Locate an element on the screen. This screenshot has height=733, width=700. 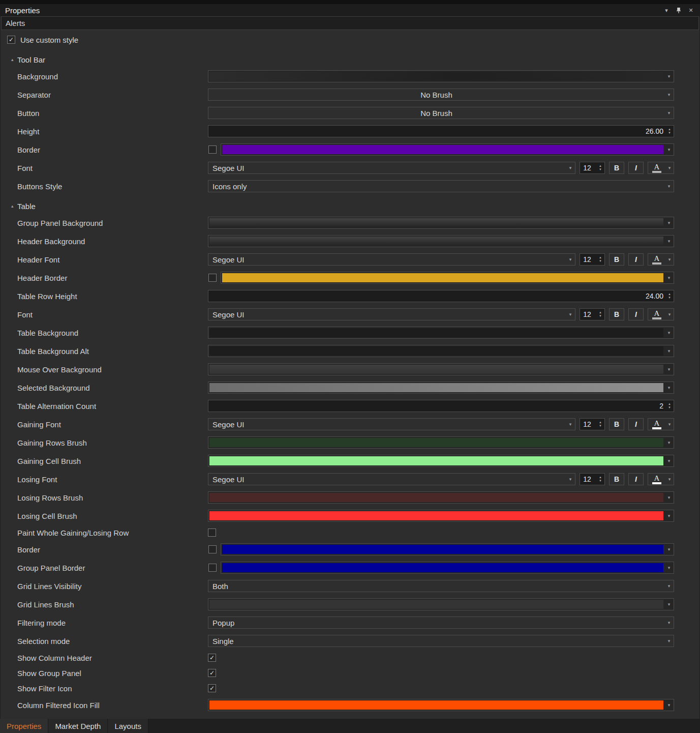
mouse-over-background-brush-picker: ▾ is located at coordinates (441, 369).